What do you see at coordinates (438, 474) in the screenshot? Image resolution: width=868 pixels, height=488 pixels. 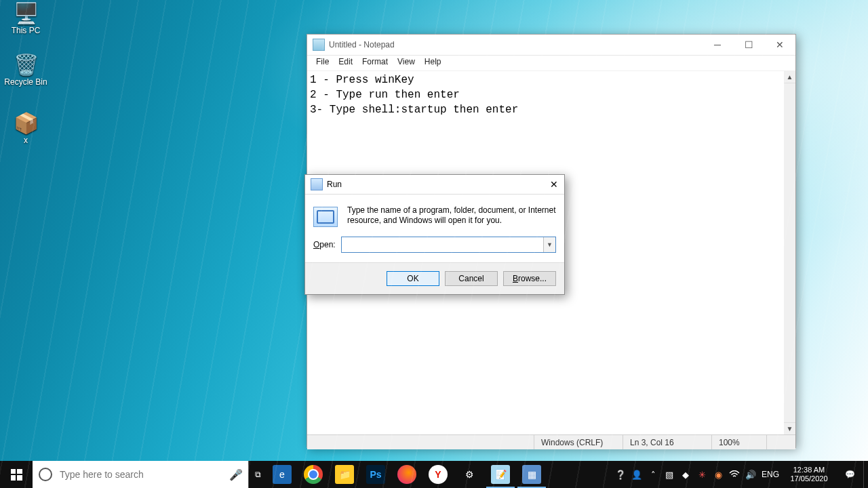 I see `taskbar-yandex: Y` at bounding box center [438, 474].